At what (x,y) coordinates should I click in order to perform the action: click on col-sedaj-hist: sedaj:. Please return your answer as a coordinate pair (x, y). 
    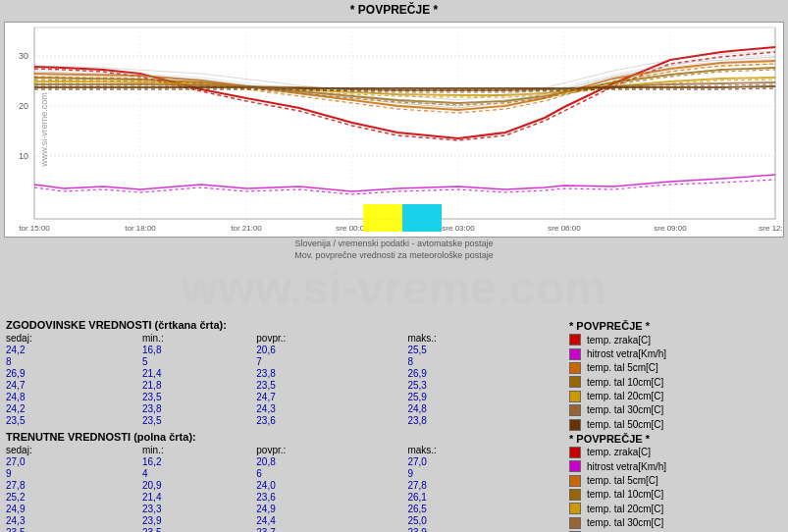
    Looking at the image, I should click on (75, 339).